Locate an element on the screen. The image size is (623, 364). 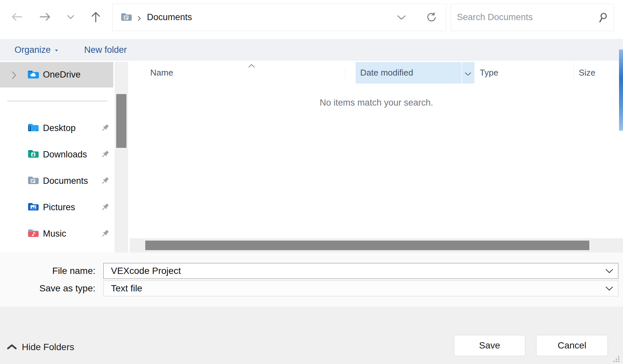
filter-chevron-icon is located at coordinates (468, 74).